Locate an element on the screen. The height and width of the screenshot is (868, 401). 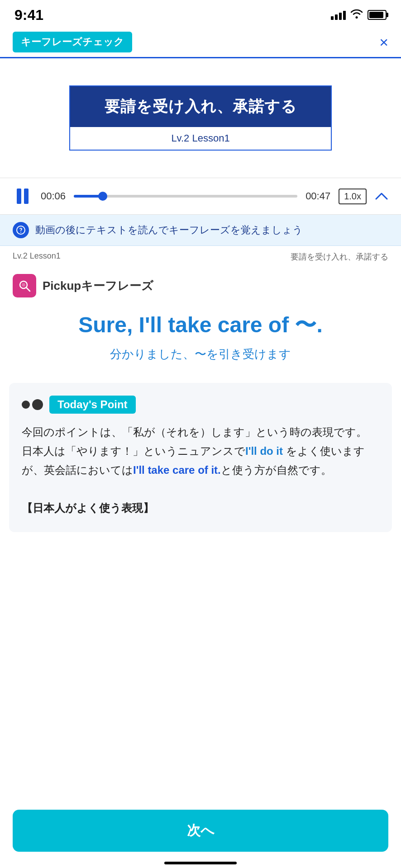
signal-bars-icon is located at coordinates (339, 15).